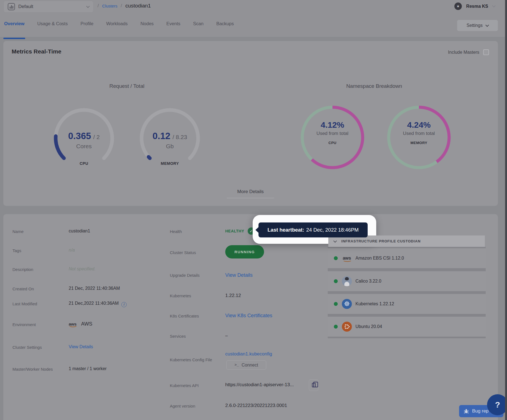  What do you see at coordinates (381, 241) in the screenshot?
I see `infrastructure-profile-title: INFRASTRUCTURE PROFILE CUSTODIAN` at bounding box center [381, 241].